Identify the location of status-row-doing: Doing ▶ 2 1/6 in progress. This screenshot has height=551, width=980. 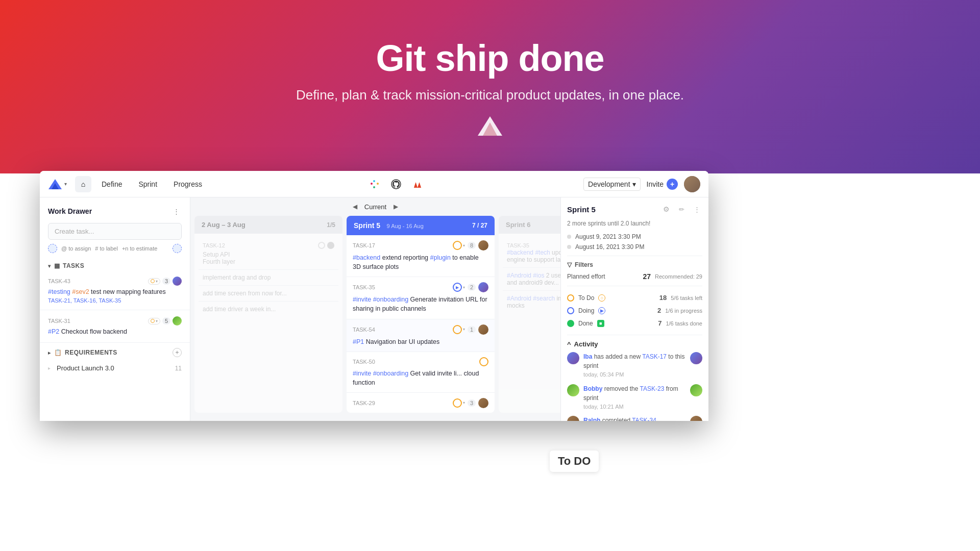
(635, 310).